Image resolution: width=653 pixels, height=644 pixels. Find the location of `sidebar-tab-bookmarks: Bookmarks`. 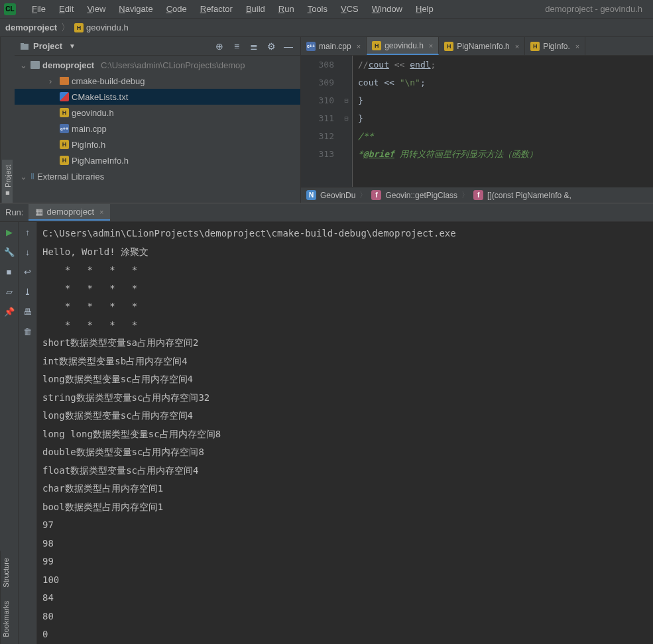

sidebar-tab-bookmarks: Bookmarks is located at coordinates (8, 619).